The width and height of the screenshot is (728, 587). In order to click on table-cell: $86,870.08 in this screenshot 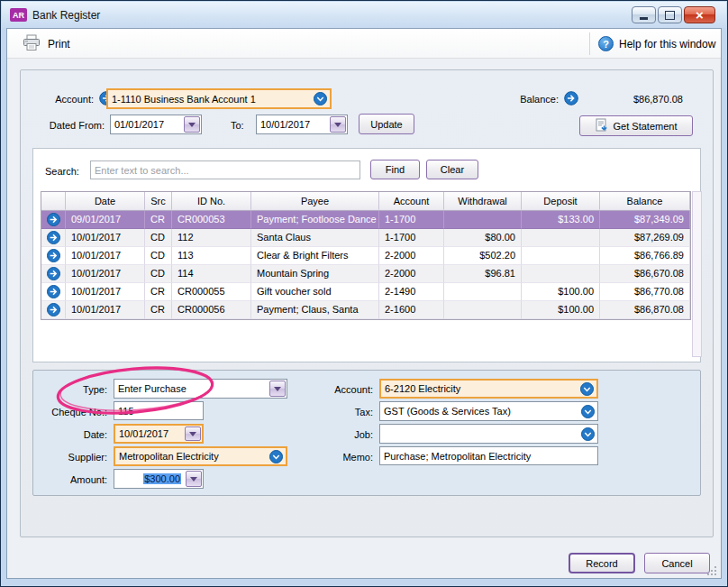, I will do `click(645, 310)`.